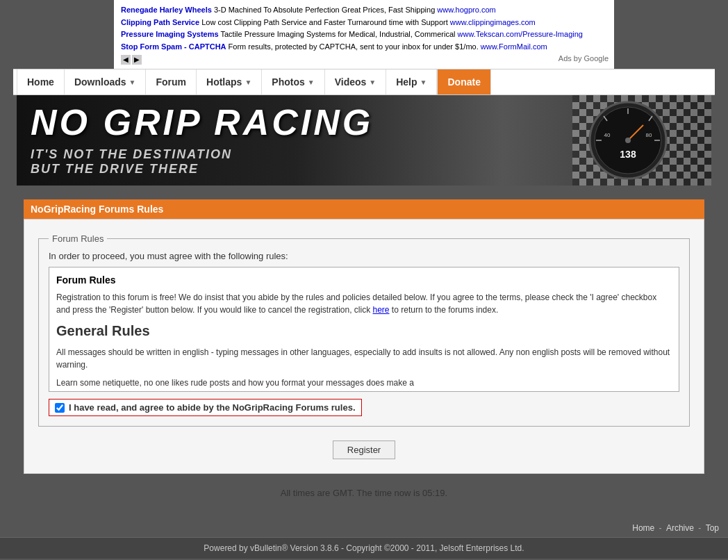 The image size is (728, 560). I want to click on nav-hotlaps-label: Hotlaps, so click(224, 82).